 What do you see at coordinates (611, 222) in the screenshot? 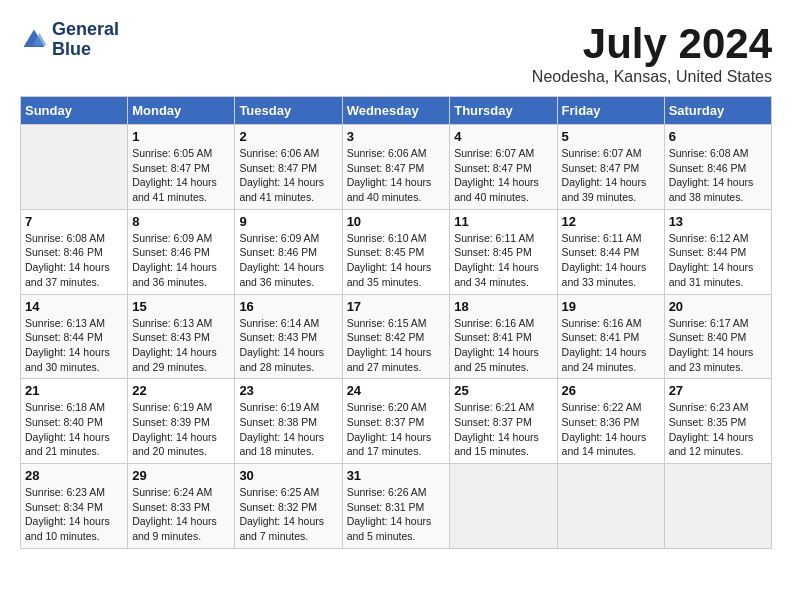
I see `day-number: 12` at bounding box center [611, 222].